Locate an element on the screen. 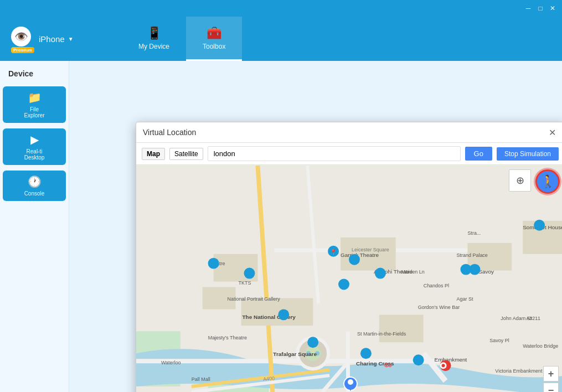  logo-circle: 👁️ is located at coordinates (21, 37).